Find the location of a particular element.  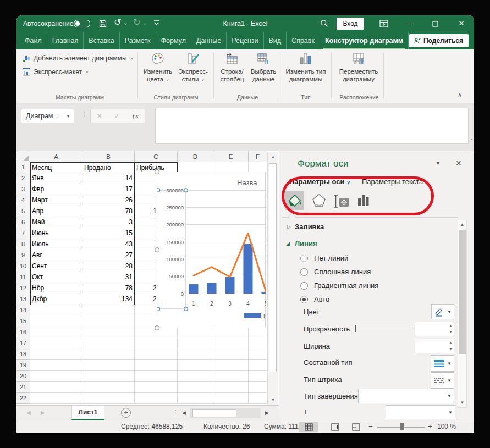

tab-layout: Разметк is located at coordinates (137, 41).